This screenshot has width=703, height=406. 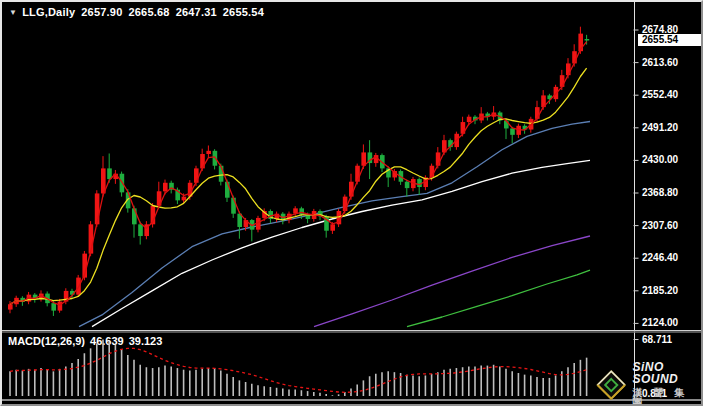 I want to click on ma-line-xlong-purple, so click(x=452, y=282).